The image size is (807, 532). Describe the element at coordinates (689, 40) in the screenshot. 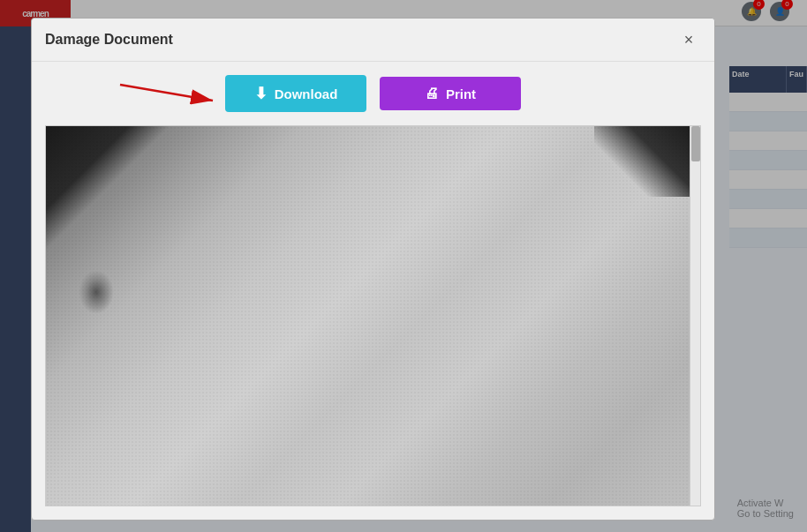

I see `modal-close-button: ×` at that location.